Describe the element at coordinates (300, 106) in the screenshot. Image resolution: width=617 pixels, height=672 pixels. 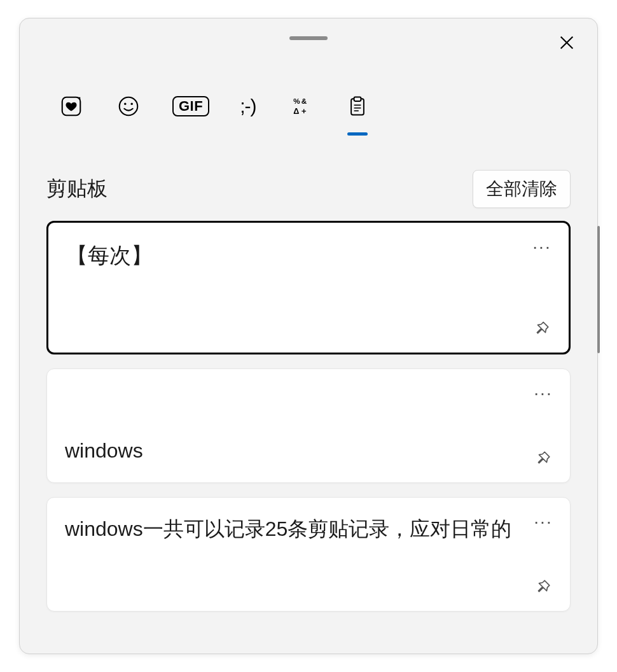
I see `symbols-icon: % & Δ +` at that location.